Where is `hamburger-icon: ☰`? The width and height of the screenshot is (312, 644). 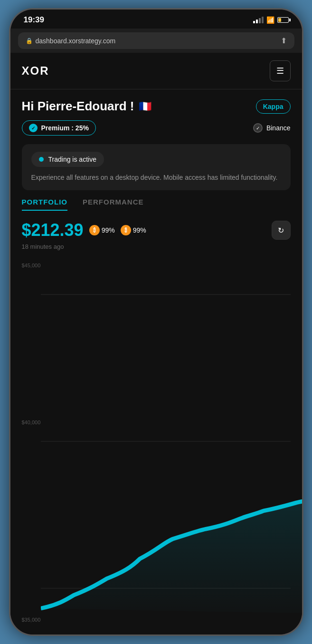
hamburger-icon: ☰ is located at coordinates (280, 71).